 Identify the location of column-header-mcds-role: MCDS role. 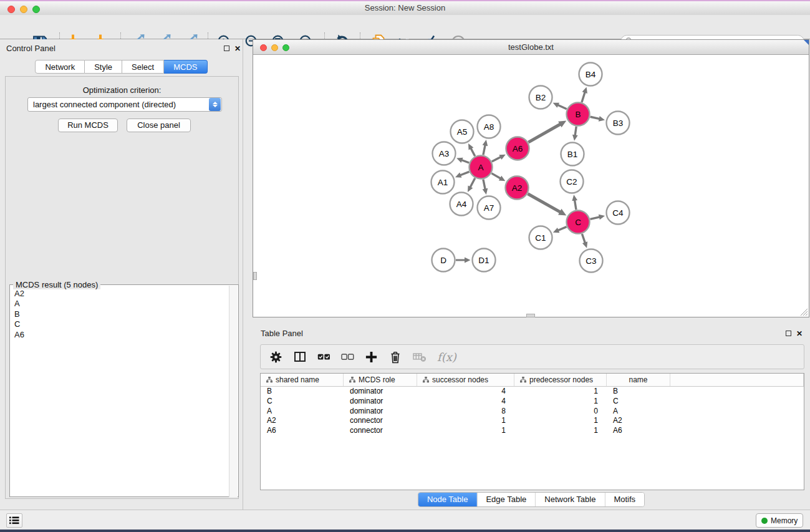
(380, 380).